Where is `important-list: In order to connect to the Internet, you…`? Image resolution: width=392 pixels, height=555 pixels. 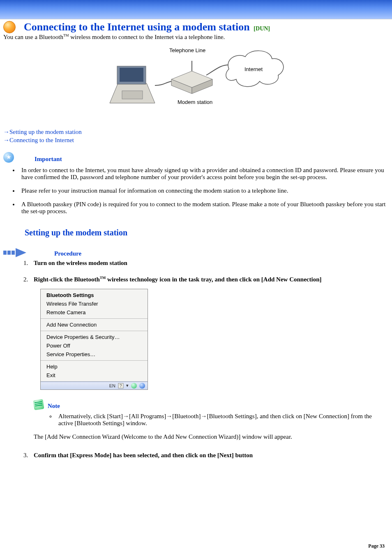 important-list: In order to connect to the Internet, you… is located at coordinates (196, 191).